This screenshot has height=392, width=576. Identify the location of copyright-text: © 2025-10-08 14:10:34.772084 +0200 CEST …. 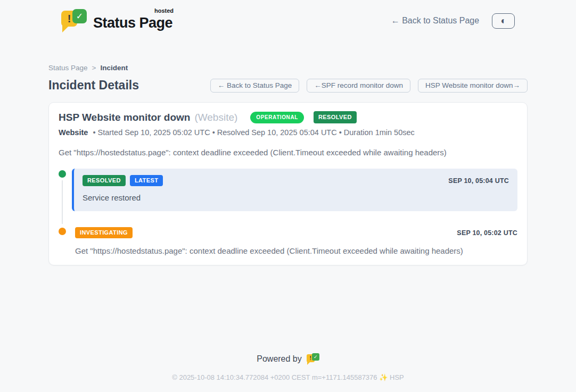
(288, 378).